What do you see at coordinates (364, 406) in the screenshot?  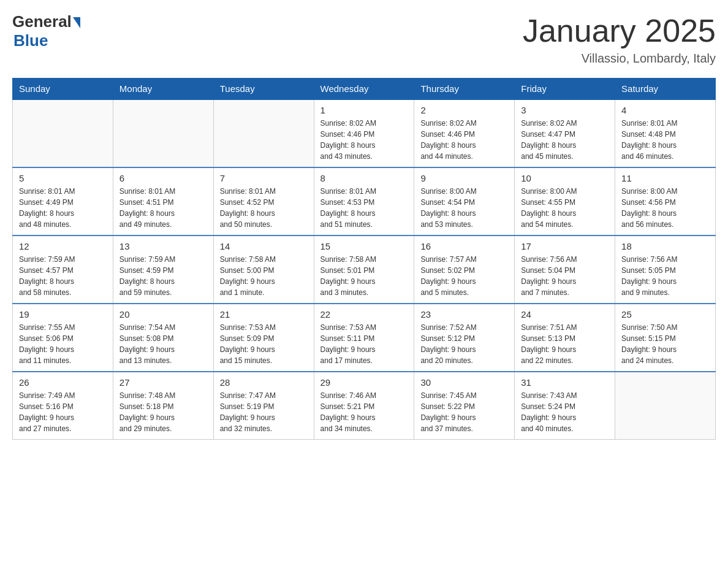 I see `week-row-5: 26Sunrise: 7:49 AMSunset: 5:16 PMDayligh…` at bounding box center [364, 406].